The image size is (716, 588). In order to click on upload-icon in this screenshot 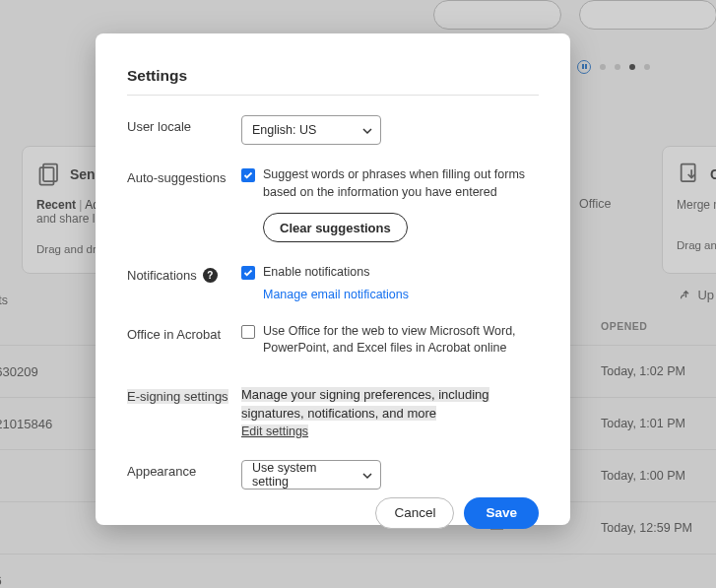, I will do `click(685, 295)`.